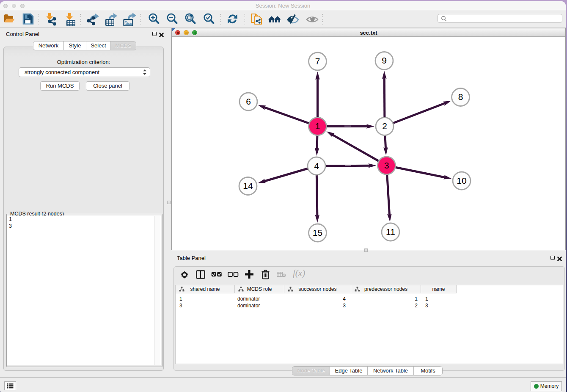 Image resolution: width=567 pixels, height=392 pixels. Describe the element at coordinates (384, 60) in the screenshot. I see `svg-text: 9` at that location.